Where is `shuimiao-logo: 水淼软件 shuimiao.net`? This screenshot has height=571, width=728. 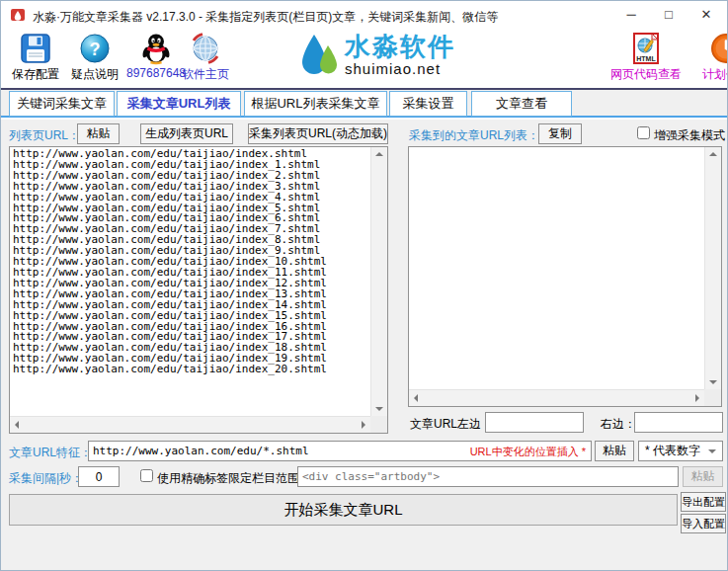
shuimiao-logo: 水淼软件 shuimiao.net is located at coordinates (383, 58).